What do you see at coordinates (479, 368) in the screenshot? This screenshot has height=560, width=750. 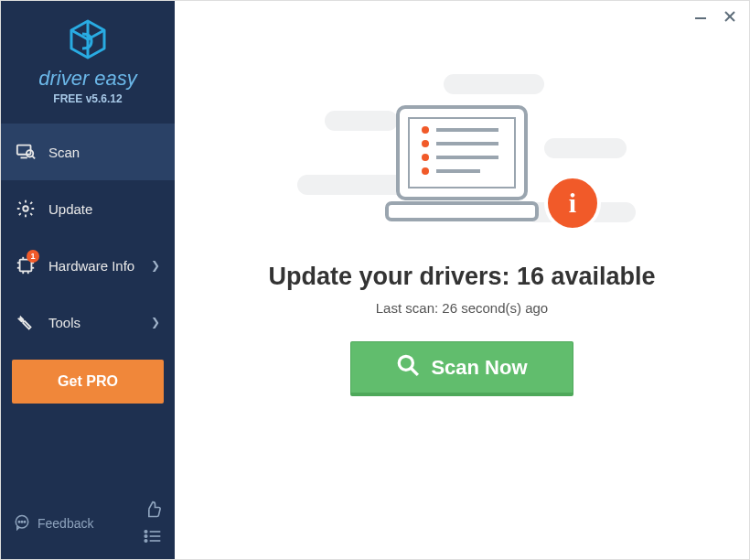 I see `scan-now-label: Scan Now` at bounding box center [479, 368].